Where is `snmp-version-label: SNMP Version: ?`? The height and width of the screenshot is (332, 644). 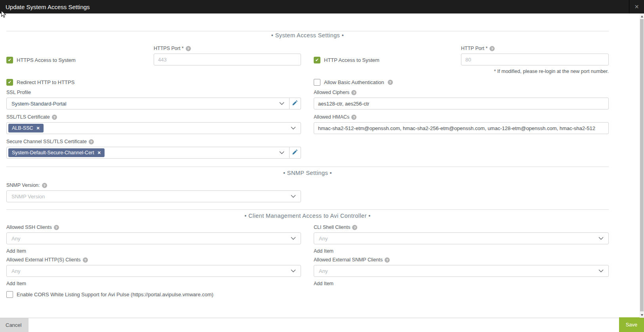
snmp-version-label: SNMP Version: ? is located at coordinates (154, 186).